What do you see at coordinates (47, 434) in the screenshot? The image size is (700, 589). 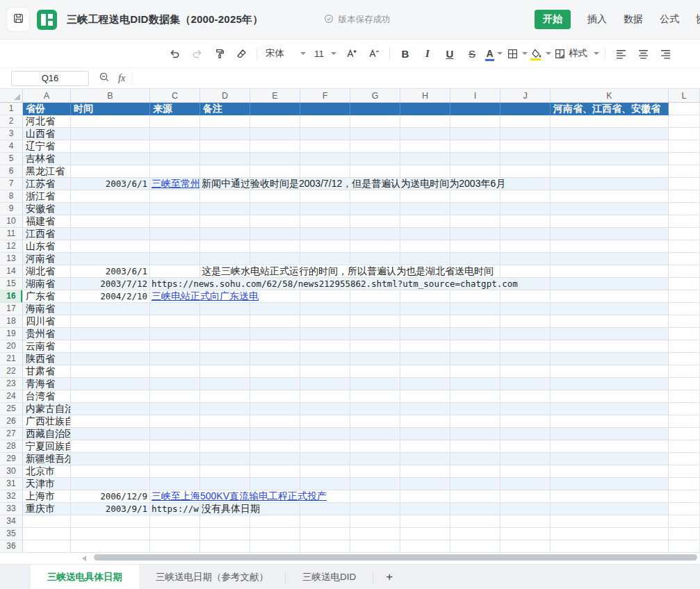 I see `cell: 西藏自治区` at bounding box center [47, 434].